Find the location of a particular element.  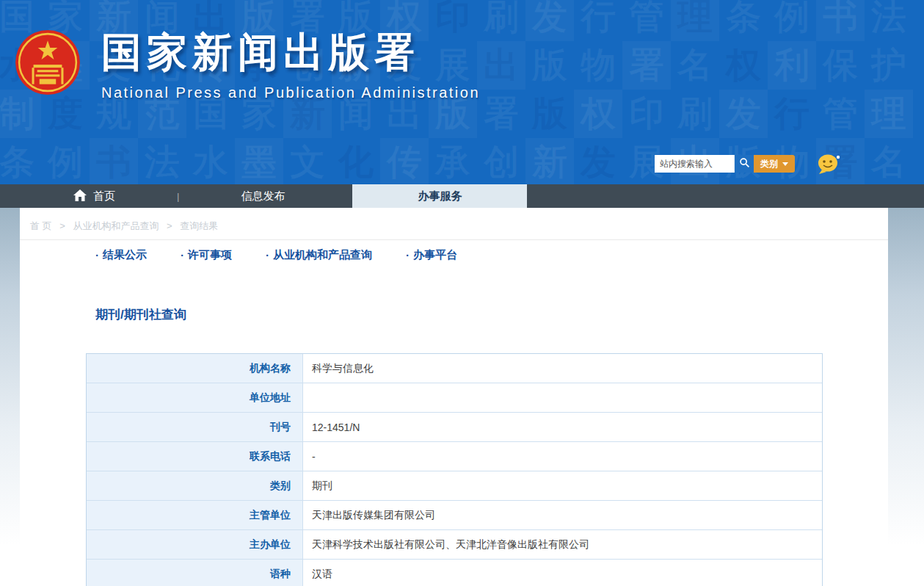

row-value is located at coordinates (562, 398).